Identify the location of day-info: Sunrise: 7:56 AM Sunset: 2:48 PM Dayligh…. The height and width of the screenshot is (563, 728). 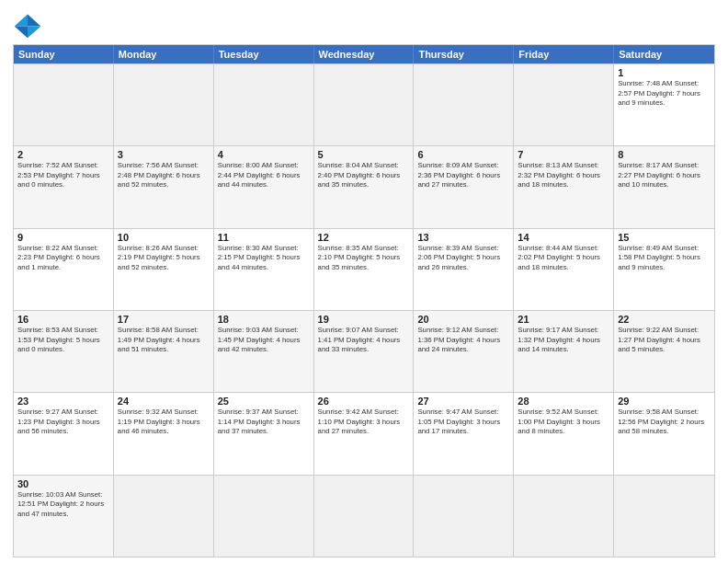
(164, 176).